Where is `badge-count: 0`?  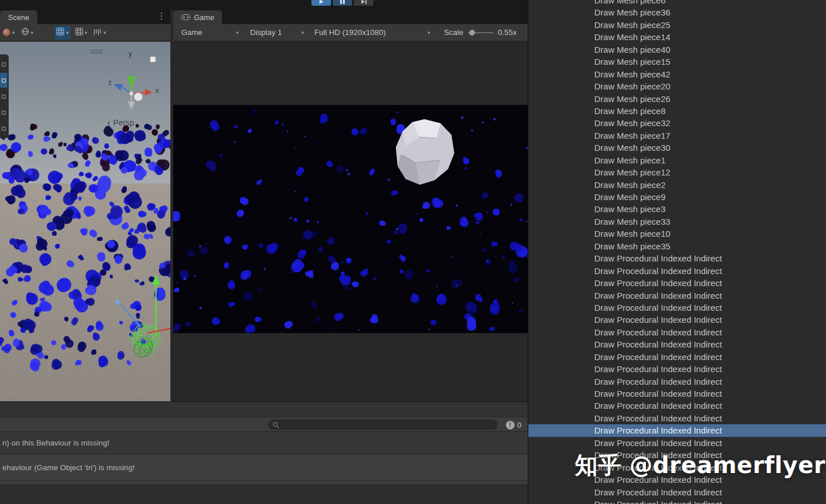 badge-count: 0 is located at coordinates (520, 425).